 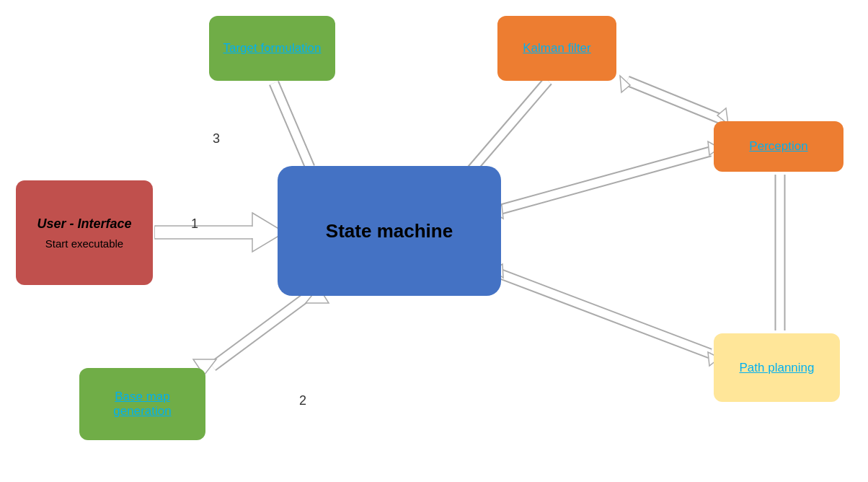 What do you see at coordinates (557, 48) in the screenshot?
I see `kalman-filter-node: Kalman filter` at bounding box center [557, 48].